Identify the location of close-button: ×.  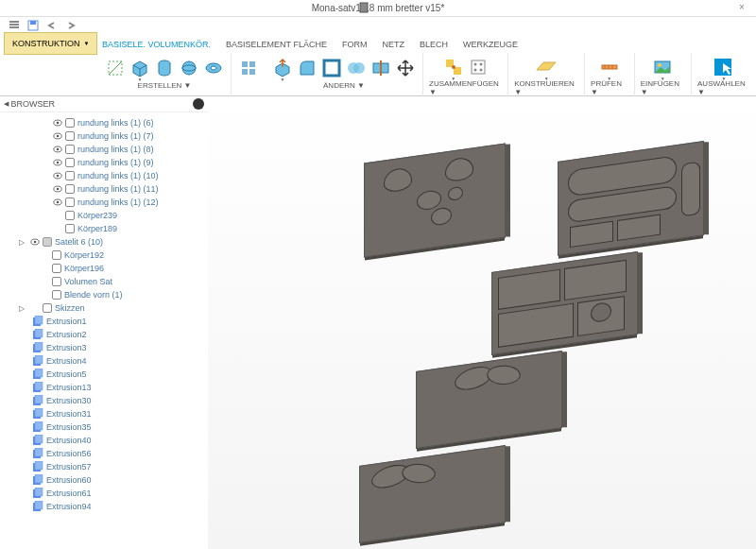
(742, 8).